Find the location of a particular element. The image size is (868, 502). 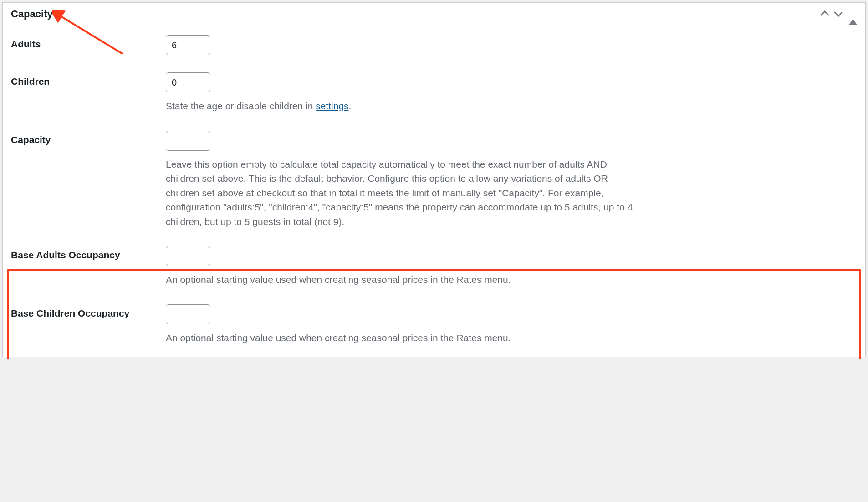

move-up-icon is located at coordinates (825, 15).